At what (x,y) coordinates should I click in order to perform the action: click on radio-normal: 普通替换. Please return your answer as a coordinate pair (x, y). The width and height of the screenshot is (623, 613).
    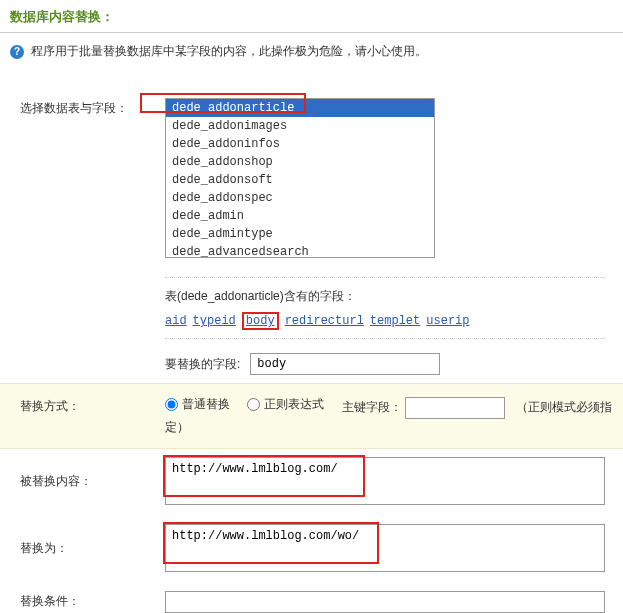
    Looking at the image, I should click on (198, 404).